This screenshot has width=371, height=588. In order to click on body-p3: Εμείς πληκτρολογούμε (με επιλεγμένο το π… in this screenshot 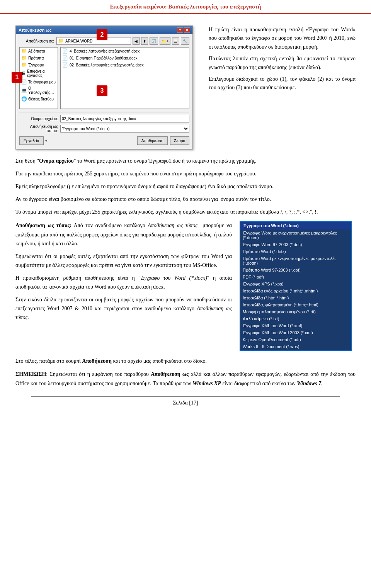, I will do `click(186, 186)`.